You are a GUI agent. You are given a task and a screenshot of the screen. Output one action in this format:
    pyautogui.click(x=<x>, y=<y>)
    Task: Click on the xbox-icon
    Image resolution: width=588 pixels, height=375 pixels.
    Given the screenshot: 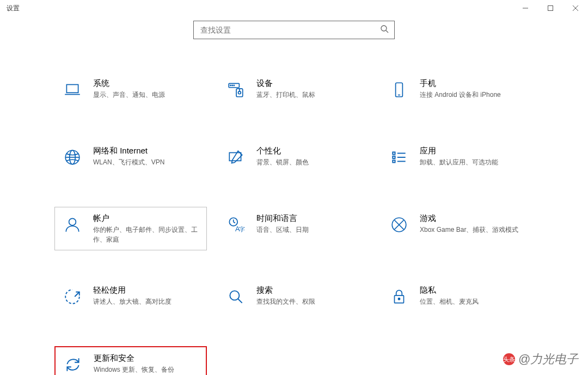 What is the action you would take?
    pyautogui.click(x=399, y=225)
    